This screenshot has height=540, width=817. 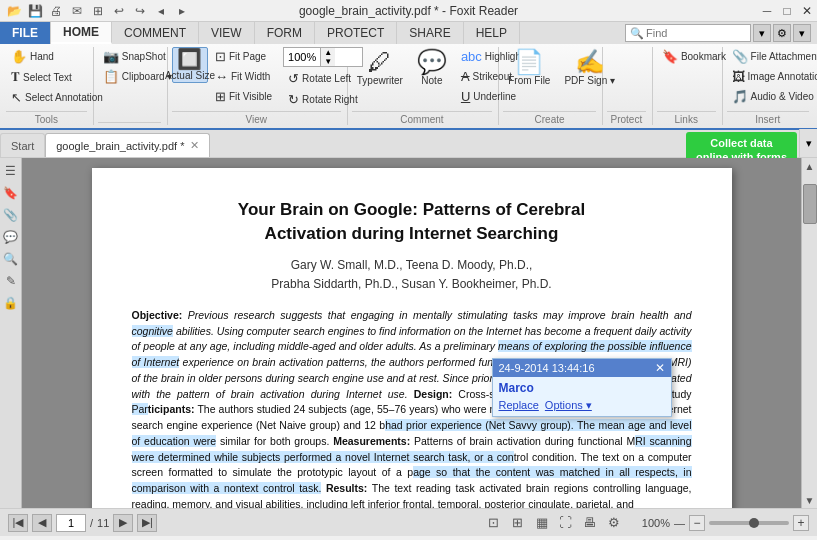 I want to click on next-page-btn: ▶, so click(x=123, y=523).